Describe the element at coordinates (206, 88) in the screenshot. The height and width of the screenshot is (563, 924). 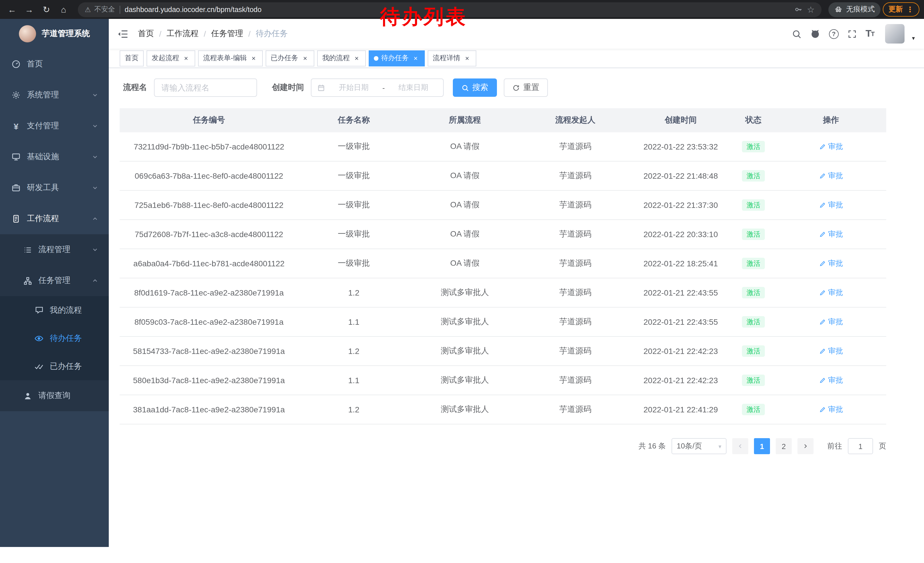
I see `process-name-input` at that location.